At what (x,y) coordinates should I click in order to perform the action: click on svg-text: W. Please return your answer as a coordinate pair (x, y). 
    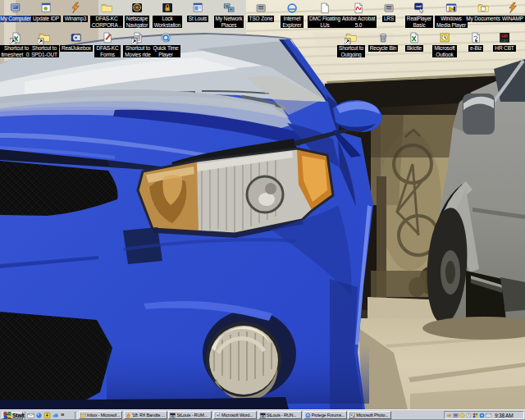
    Looking at the image, I should click on (218, 415).